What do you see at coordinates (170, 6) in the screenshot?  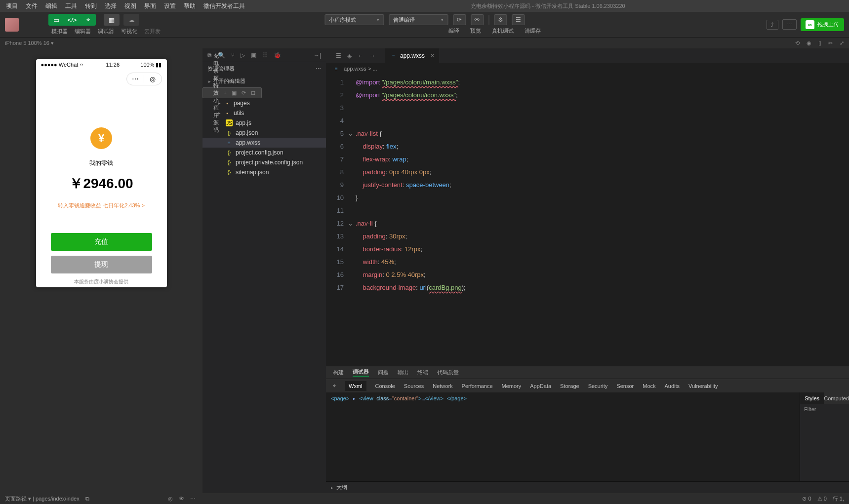 I see `menu-settings: 设置` at bounding box center [170, 6].